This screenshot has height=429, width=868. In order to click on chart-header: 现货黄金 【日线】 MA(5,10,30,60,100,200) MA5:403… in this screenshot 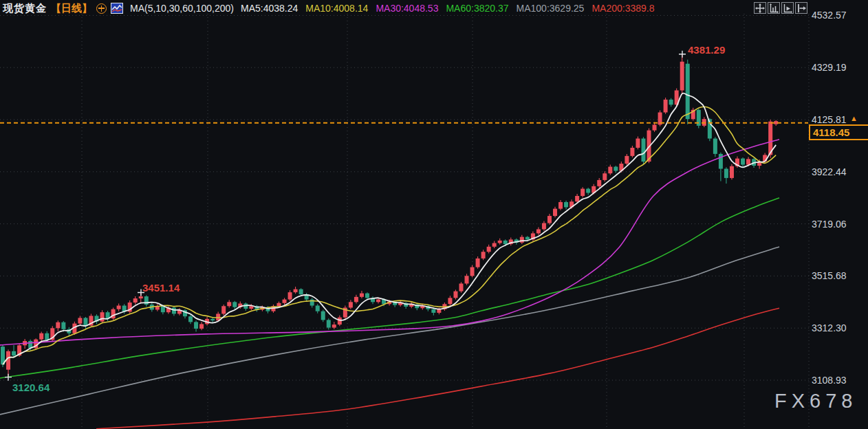, I will do `click(434, 8)`.